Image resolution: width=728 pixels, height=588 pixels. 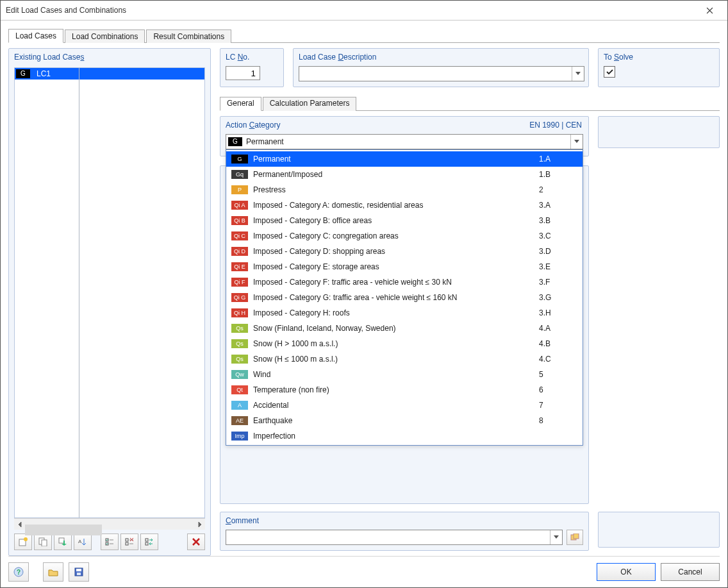 What do you see at coordinates (390, 436) in the screenshot?
I see `option-label: Imperfection` at bounding box center [390, 436].